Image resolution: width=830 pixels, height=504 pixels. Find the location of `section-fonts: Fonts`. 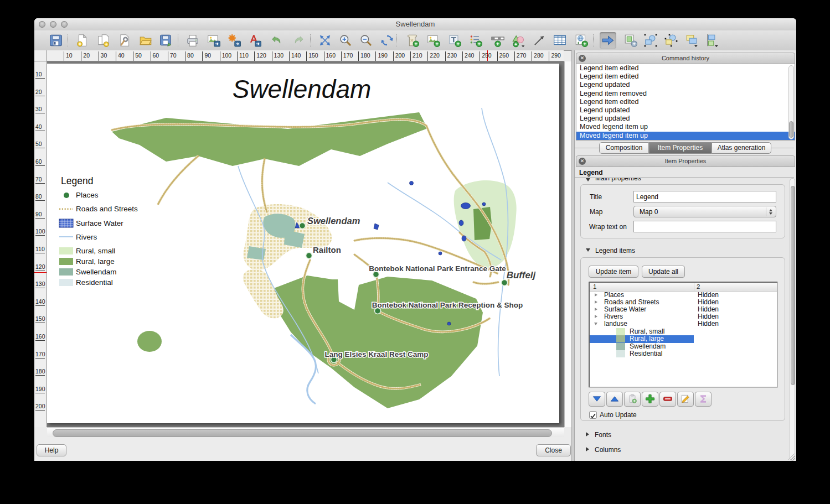

section-fonts: Fonts is located at coordinates (603, 435).